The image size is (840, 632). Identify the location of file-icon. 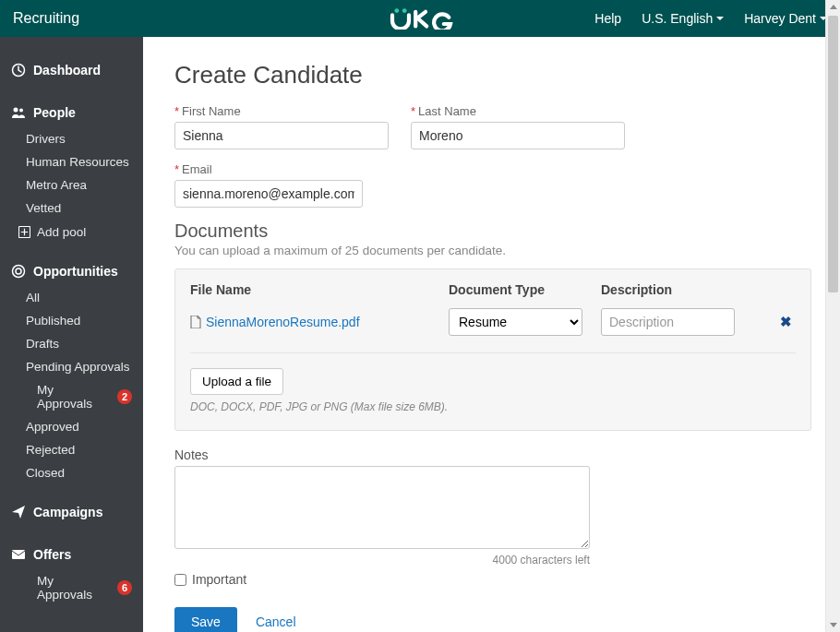
(196, 322).